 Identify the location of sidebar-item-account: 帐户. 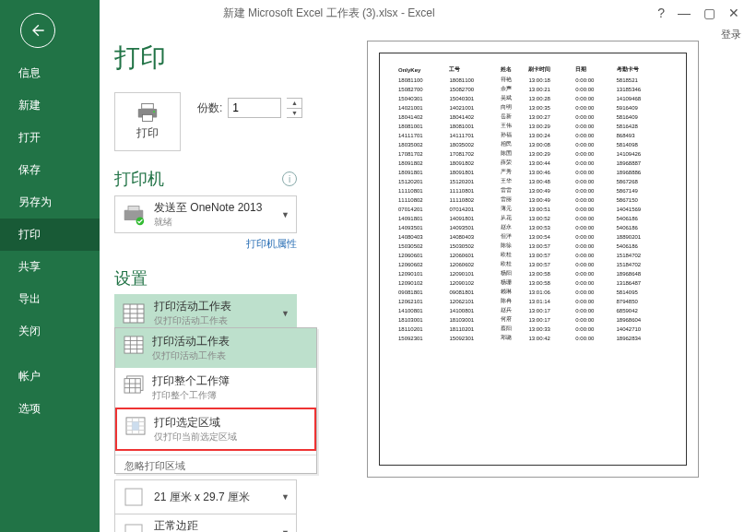
(50, 376).